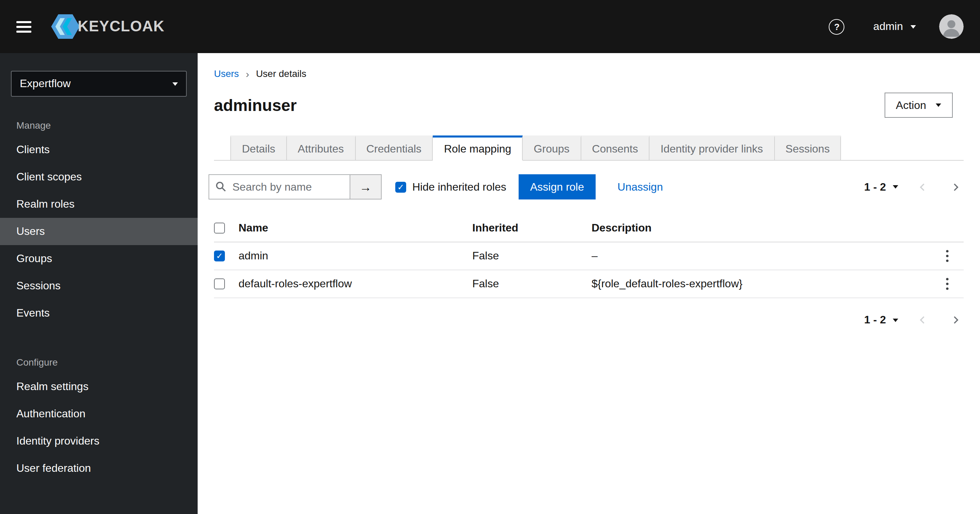 This screenshot has width=980, height=514. What do you see at coordinates (45, 84) in the screenshot?
I see `realm-name: Expertflow` at bounding box center [45, 84].